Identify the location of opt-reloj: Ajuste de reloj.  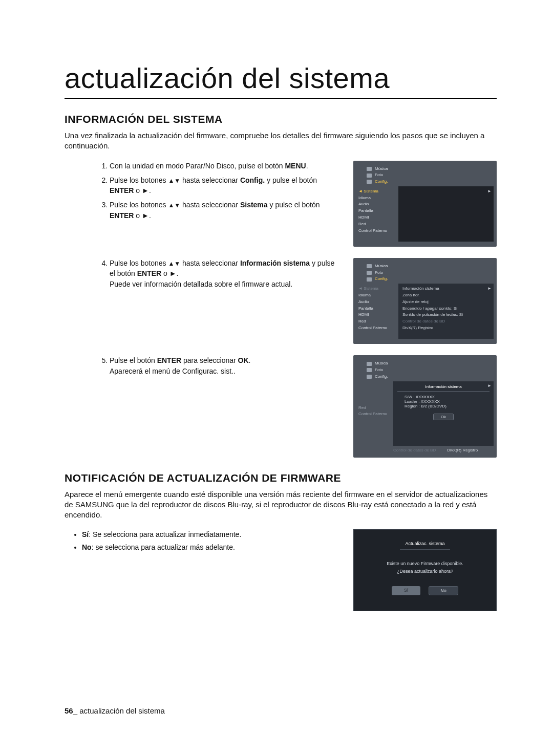
(446, 302).